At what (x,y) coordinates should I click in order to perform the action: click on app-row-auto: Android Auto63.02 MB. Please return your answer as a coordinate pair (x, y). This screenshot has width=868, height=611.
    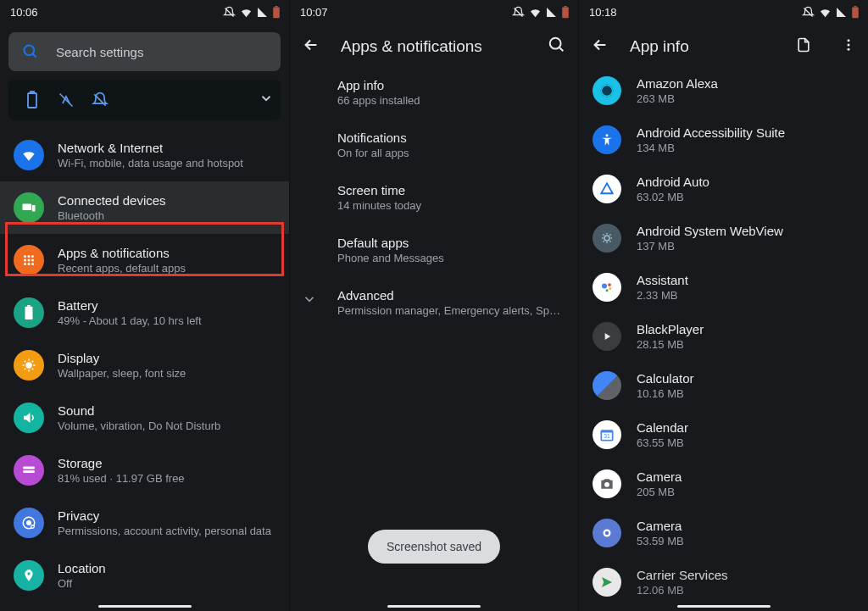
    Looking at the image, I should click on (724, 189).